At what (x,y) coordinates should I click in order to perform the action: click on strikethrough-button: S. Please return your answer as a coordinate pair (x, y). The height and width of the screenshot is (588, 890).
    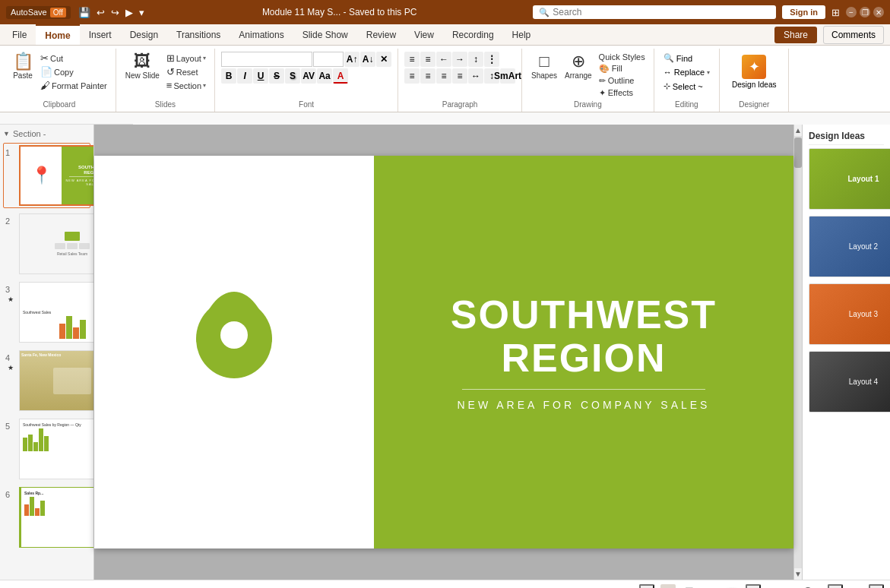
    Looking at the image, I should click on (277, 76).